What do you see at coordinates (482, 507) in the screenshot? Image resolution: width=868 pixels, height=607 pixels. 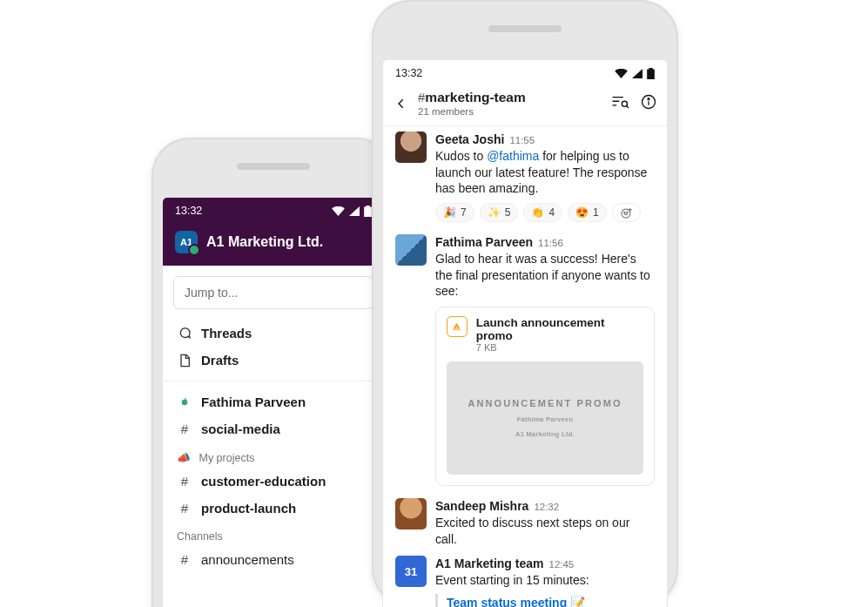 I see `message-author: Sandeep Mishra` at bounding box center [482, 507].